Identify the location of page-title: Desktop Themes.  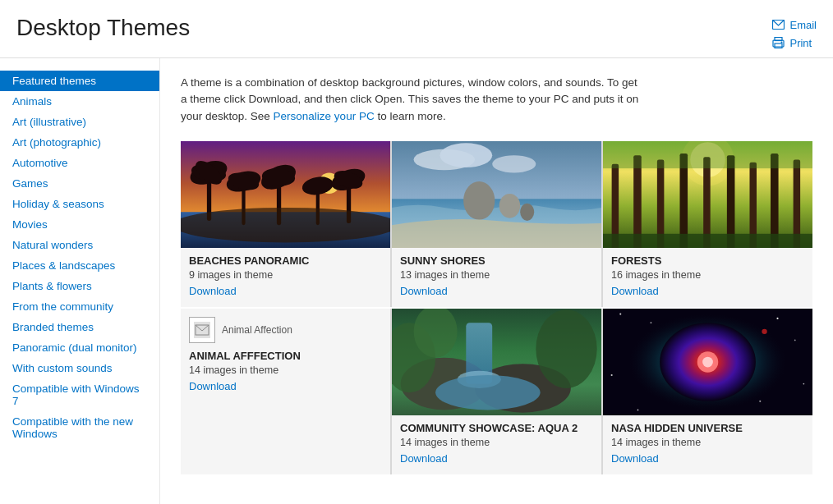
(104, 28).